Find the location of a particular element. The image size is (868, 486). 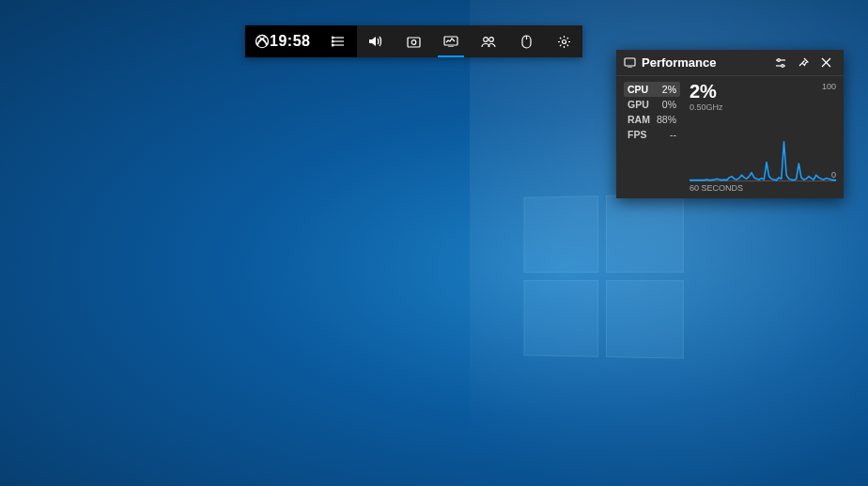

panel-title: Performance is located at coordinates (705, 62).